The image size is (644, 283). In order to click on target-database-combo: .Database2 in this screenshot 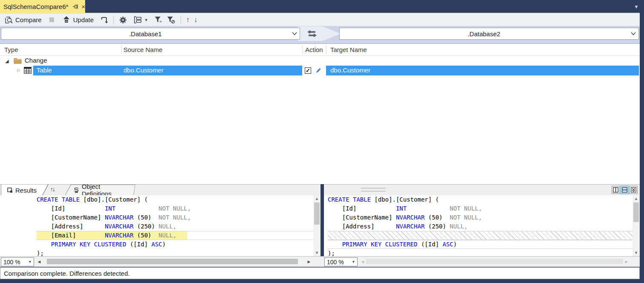, I will do `click(489, 34)`.